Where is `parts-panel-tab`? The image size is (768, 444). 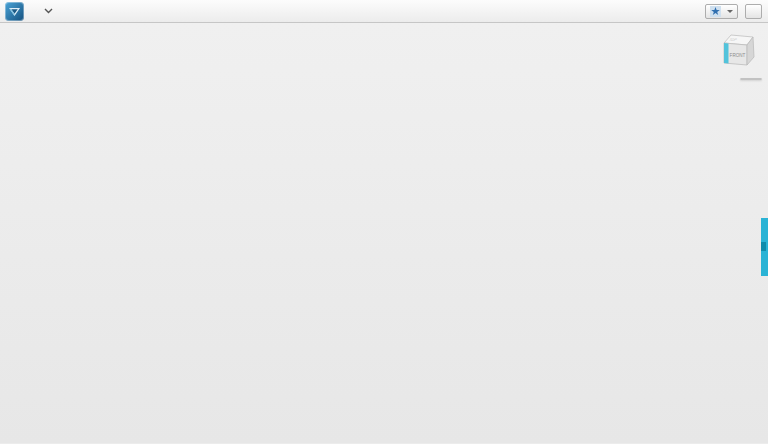 parts-panel-tab is located at coordinates (764, 247).